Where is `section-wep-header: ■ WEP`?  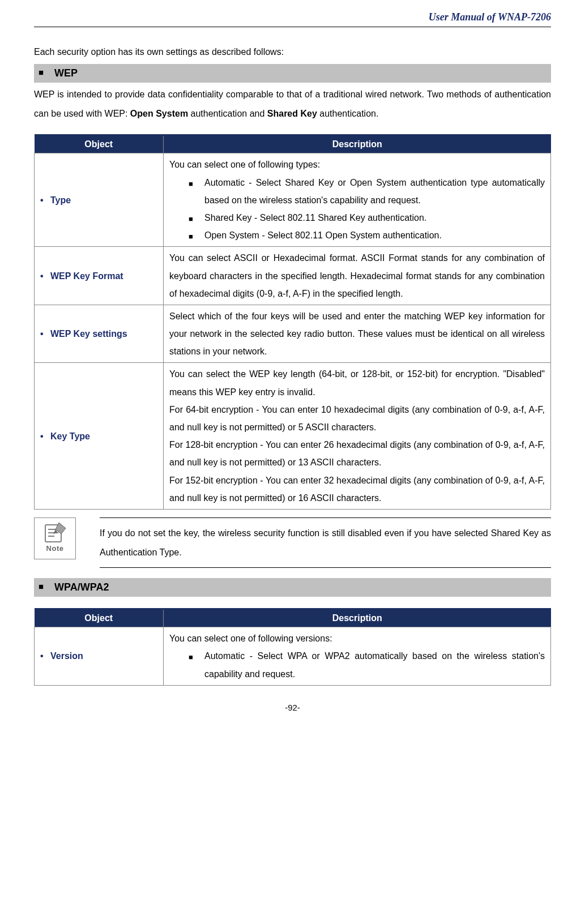 section-wep-header: ■ WEP is located at coordinates (292, 74).